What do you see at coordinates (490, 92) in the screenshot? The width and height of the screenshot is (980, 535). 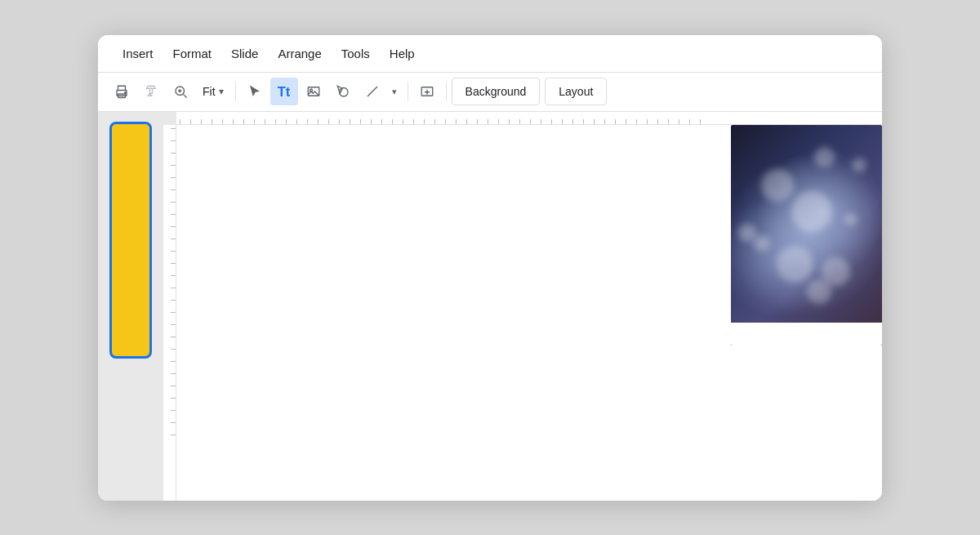 I see `toolbar: Fit ▾ Tt` at bounding box center [490, 92].